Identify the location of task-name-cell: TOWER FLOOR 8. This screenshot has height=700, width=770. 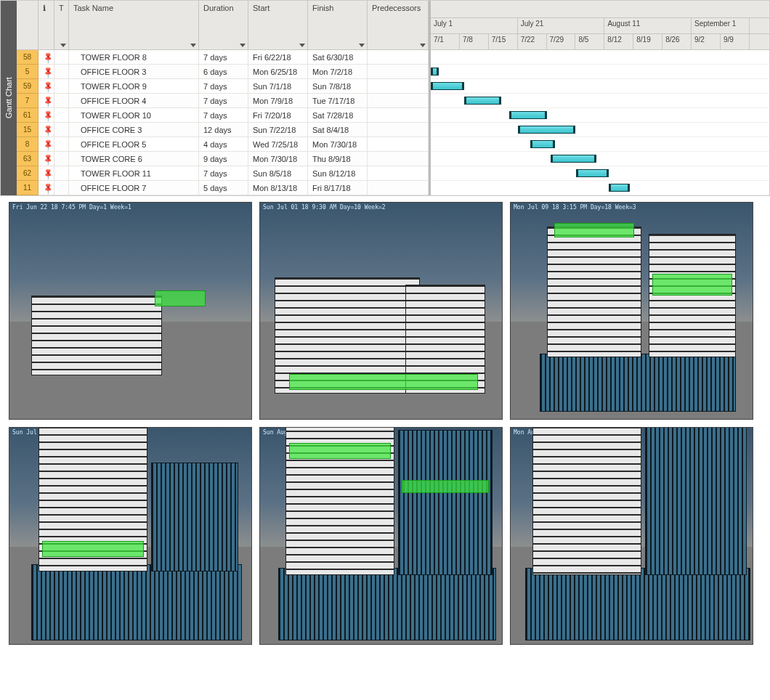
(134, 57).